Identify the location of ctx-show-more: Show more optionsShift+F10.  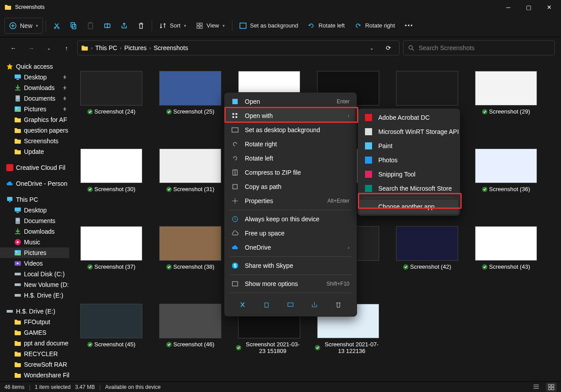
(290, 284).